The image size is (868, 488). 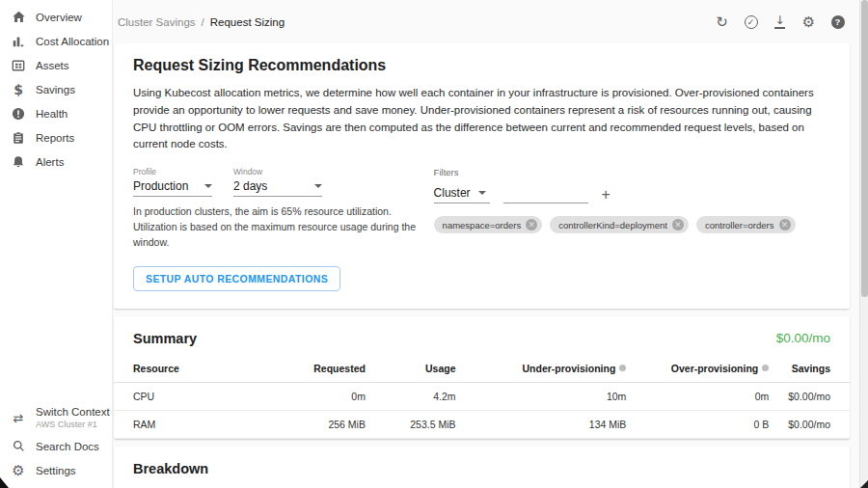 I want to click on sidebar-item-label: Overview, so click(x=59, y=17).